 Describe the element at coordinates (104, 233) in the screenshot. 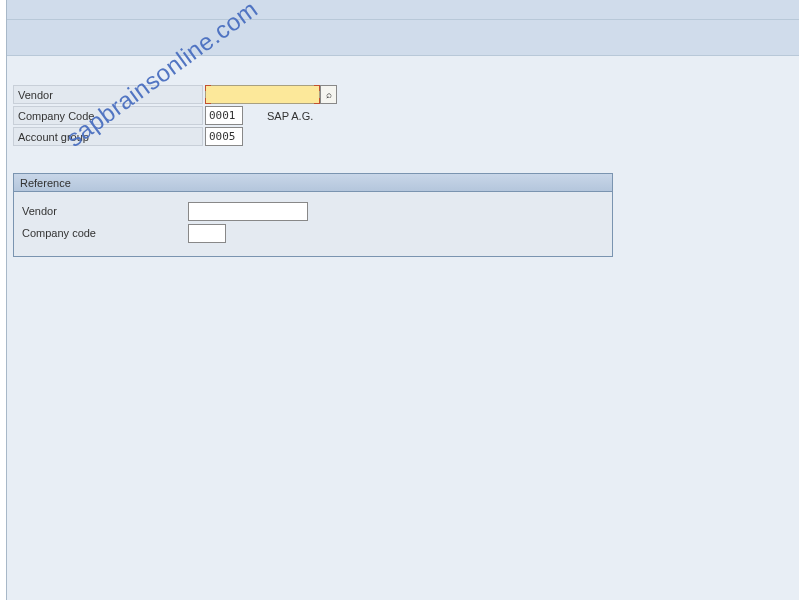

I see `reference-company-code-label: Company code` at that location.